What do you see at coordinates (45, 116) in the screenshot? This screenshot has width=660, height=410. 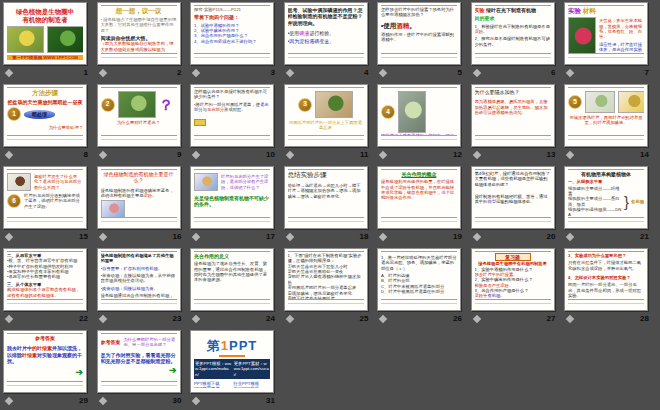 I see `slide-thumbnail: 方法步骤把盆栽的天竺葵放到黑暗处一昼夜1暗处理为什么要暗处理？` at bounding box center [45, 116].